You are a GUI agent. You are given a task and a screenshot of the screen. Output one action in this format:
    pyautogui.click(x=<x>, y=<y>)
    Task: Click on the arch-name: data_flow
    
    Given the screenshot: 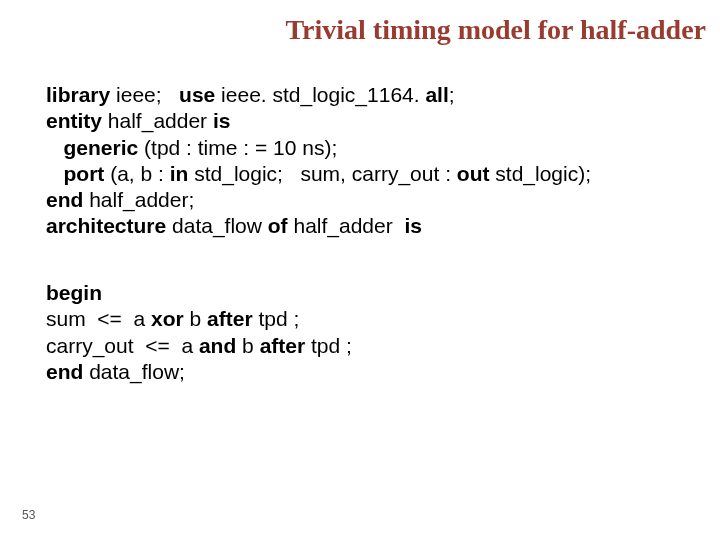 What is the action you would take?
    pyautogui.click(x=217, y=226)
    